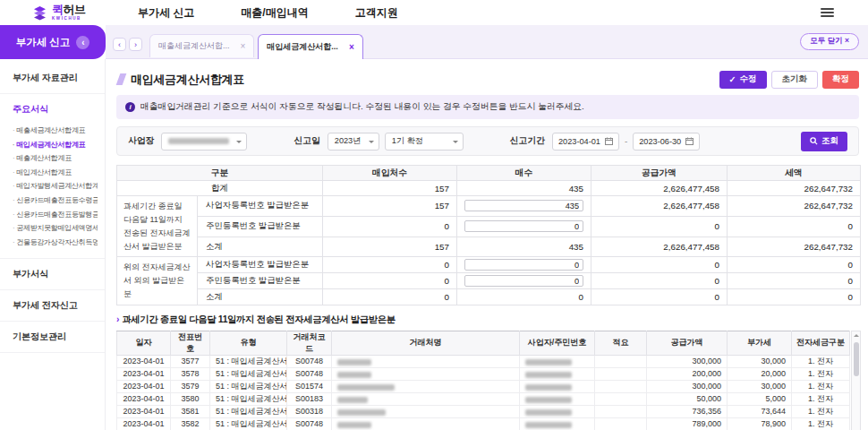  What do you see at coordinates (489, 265) in the screenshot?
I see `summary-row: 위의 전자세금계산서 외의 발급받은분사업자등록번호 발급받은분000` at bounding box center [489, 265].